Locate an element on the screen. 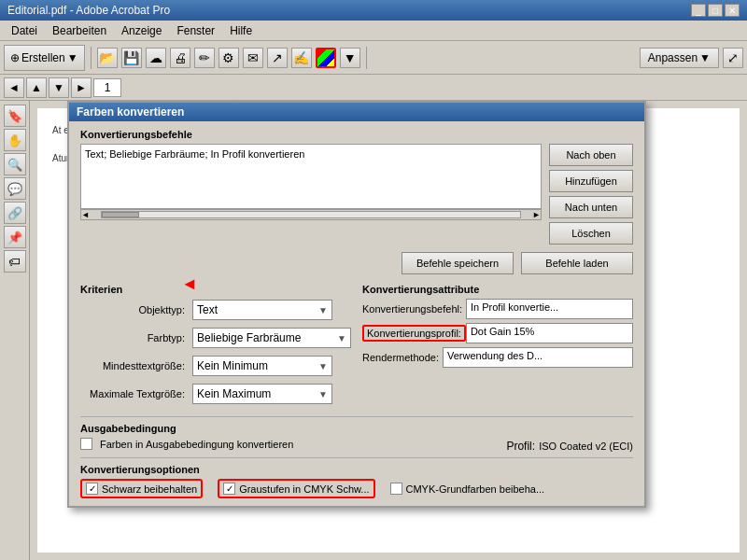 This screenshot has height=560, width=747. maximal-select: Kein Maximum ▼ is located at coordinates (262, 394).